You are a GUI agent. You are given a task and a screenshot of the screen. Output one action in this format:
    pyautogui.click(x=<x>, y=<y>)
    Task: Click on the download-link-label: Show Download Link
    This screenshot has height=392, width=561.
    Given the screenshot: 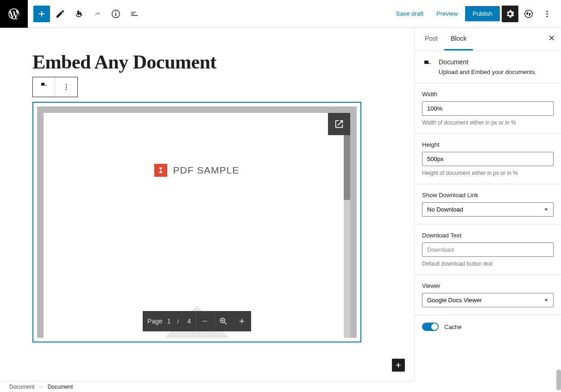 What is the action you would take?
    pyautogui.click(x=488, y=195)
    